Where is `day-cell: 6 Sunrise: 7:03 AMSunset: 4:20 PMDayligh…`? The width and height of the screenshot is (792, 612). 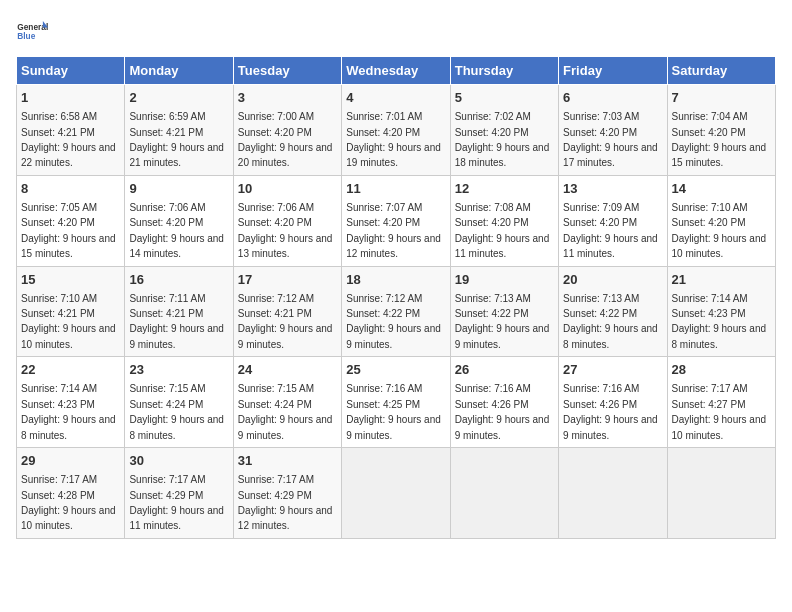 day-cell: 6 Sunrise: 7:03 AMSunset: 4:20 PMDayligh… is located at coordinates (613, 130).